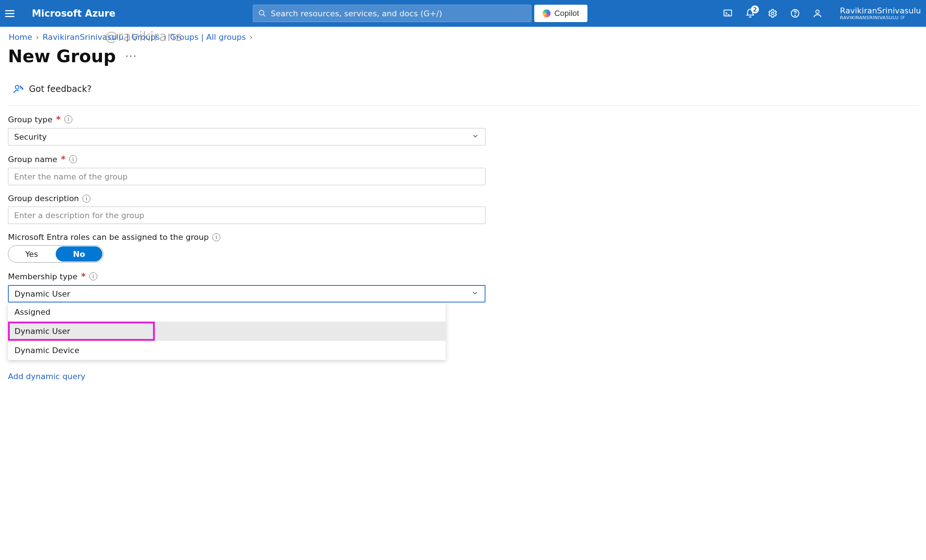 This screenshot has width=926, height=560. What do you see at coordinates (108, 237) in the screenshot?
I see `entra-roles-label: Microsoft Entra roles can be assigned to…` at bounding box center [108, 237].